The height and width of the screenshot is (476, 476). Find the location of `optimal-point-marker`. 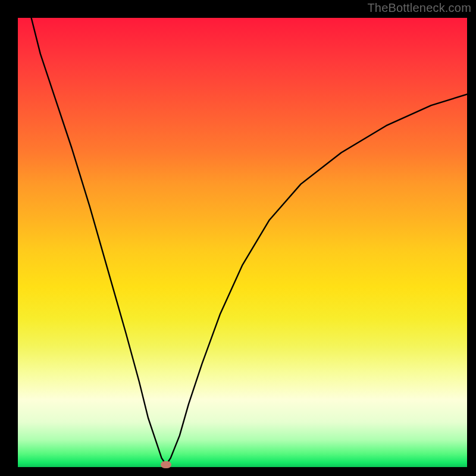

optimal-point-marker is located at coordinates (166, 465).